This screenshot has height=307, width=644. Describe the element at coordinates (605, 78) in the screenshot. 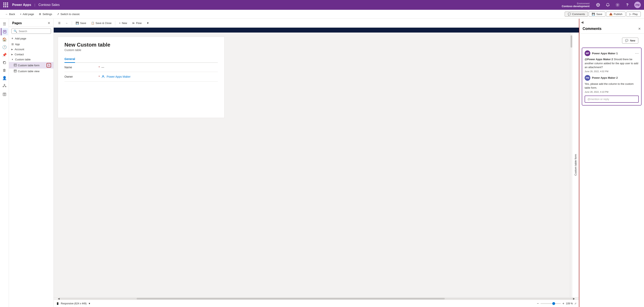

I see `author2-name: Power Apps Maker 2` at that location.